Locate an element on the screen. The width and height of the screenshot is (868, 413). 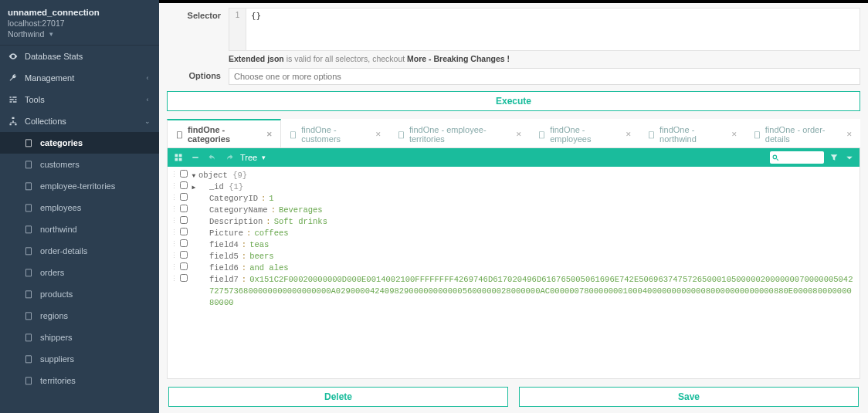
redo-icon is located at coordinates (229, 157).